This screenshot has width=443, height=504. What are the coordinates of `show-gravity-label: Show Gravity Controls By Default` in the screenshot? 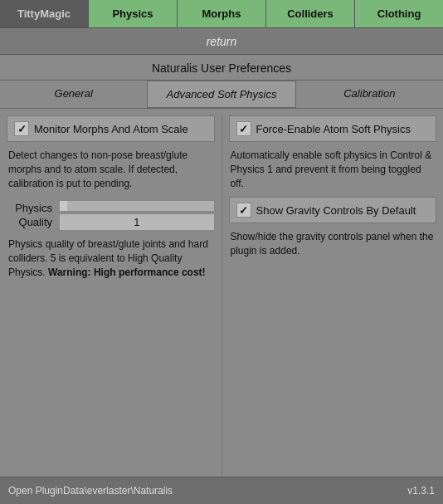 It's located at (337, 211).